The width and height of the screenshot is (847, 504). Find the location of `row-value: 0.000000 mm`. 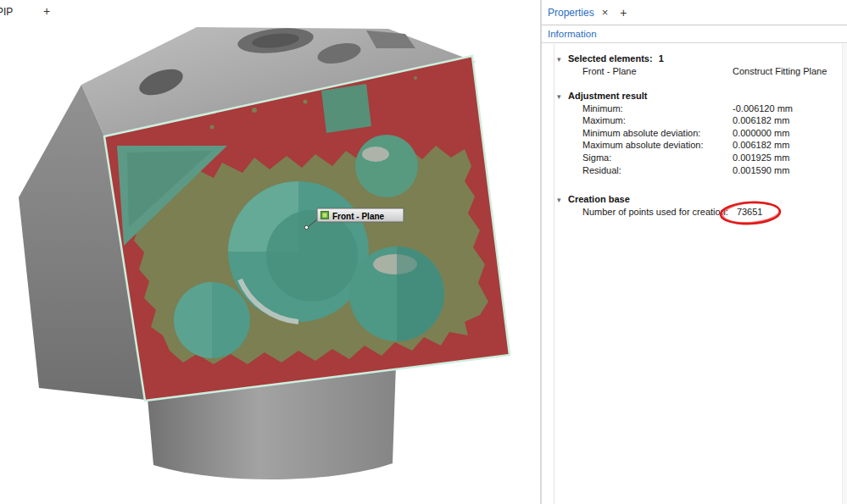

row-value: 0.000000 mm is located at coordinates (761, 133).